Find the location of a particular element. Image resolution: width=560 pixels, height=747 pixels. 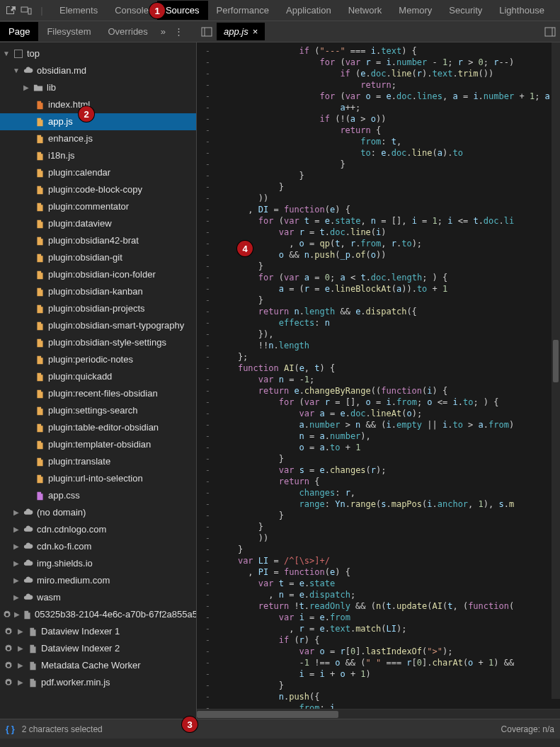

device-toolbar-icon is located at coordinates (26, 11).